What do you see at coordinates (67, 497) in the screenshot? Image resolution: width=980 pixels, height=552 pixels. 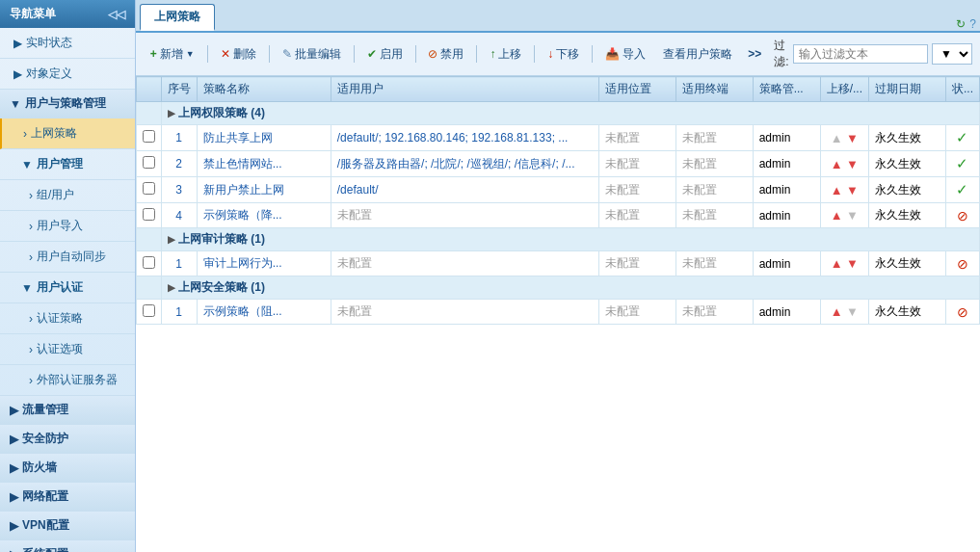 I see `sidebar-item-network-config: ▶ 网络配置` at bounding box center [67, 497].